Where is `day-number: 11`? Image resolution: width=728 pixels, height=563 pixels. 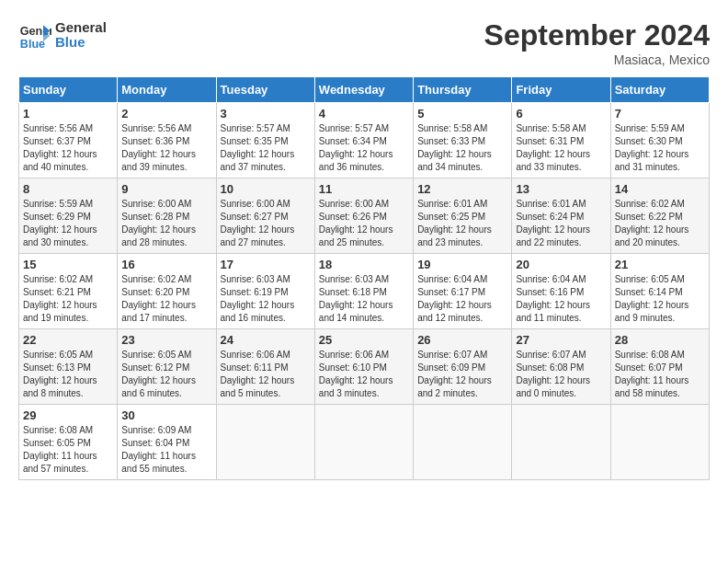 day-number: 11 is located at coordinates (364, 190).